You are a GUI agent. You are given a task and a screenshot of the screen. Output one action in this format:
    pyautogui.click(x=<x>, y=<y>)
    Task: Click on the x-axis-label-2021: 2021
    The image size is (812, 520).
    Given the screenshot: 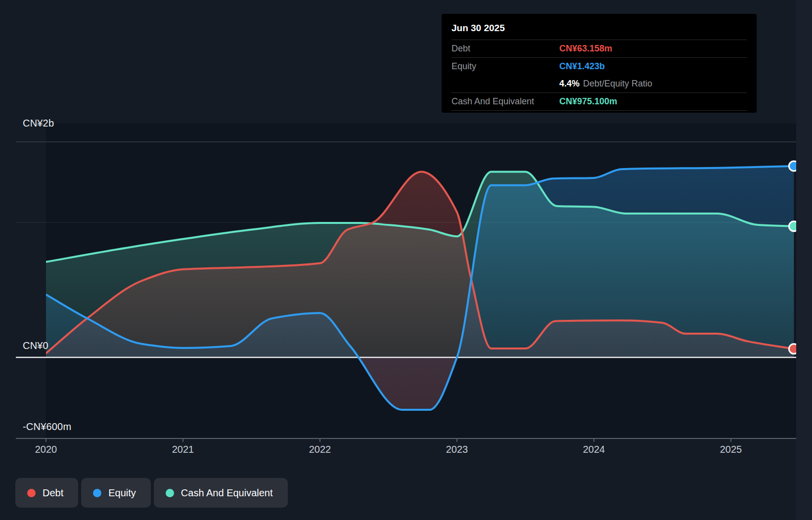 What is the action you would take?
    pyautogui.click(x=183, y=450)
    